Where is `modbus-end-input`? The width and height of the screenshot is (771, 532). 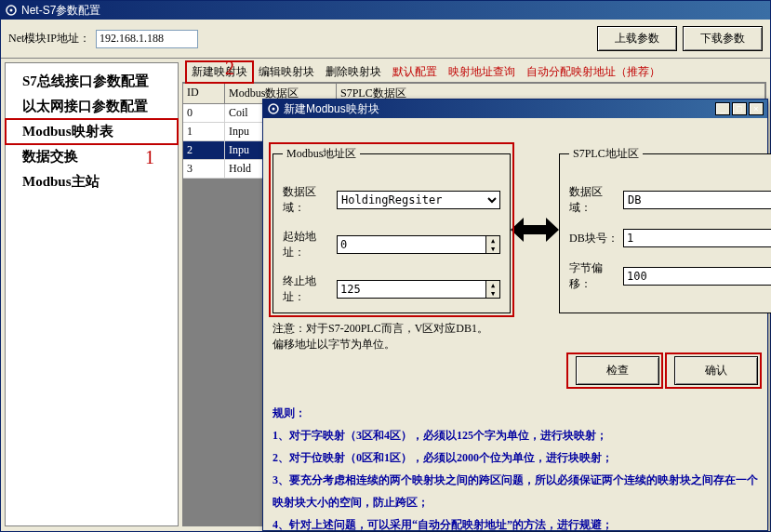
modbus-end-input is located at coordinates (411, 289).